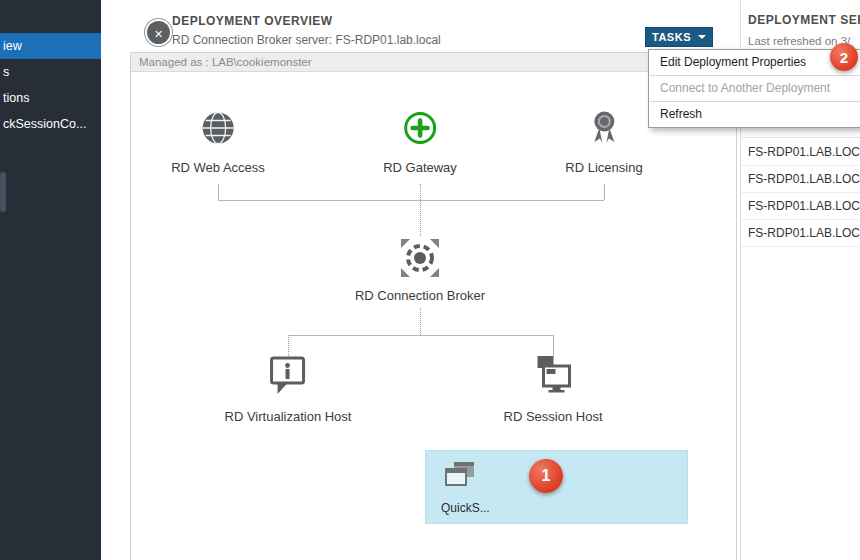 The width and height of the screenshot is (860, 560). What do you see at coordinates (420, 270) in the screenshot?
I see `node-rd-connection-broker: RD Connection Broker` at bounding box center [420, 270].